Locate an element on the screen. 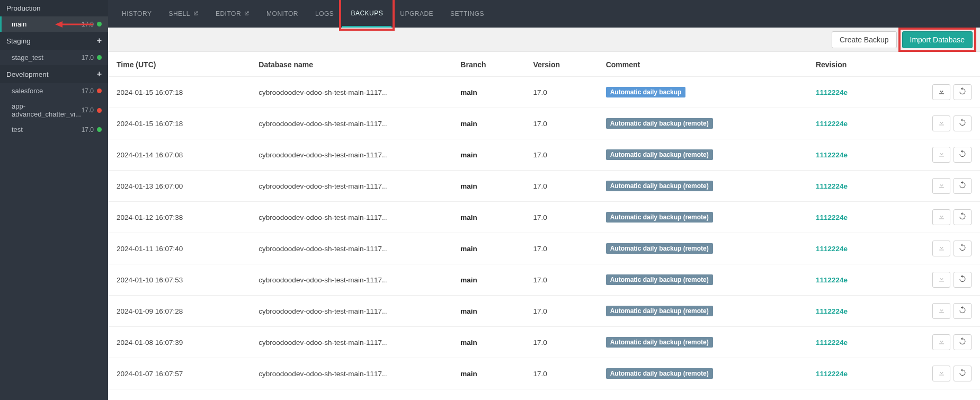  import-database-button: Import Database is located at coordinates (938, 40).